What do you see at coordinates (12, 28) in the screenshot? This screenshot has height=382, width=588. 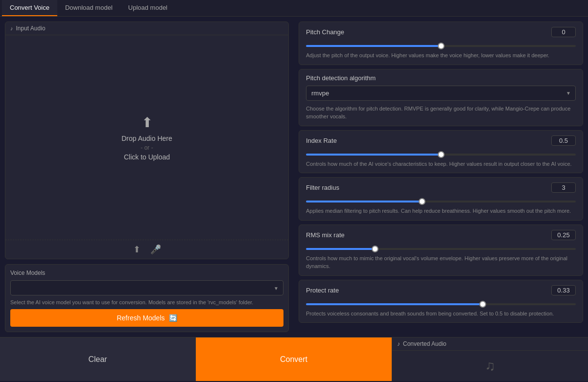 I see `music-note-icon: ♪` at bounding box center [12, 28].